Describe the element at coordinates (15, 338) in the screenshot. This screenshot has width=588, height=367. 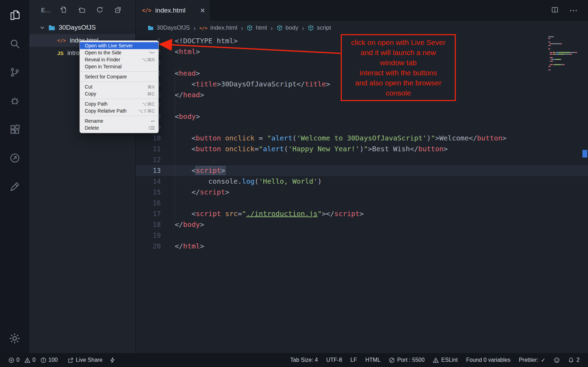
I see `settings-gear-icon` at that location.